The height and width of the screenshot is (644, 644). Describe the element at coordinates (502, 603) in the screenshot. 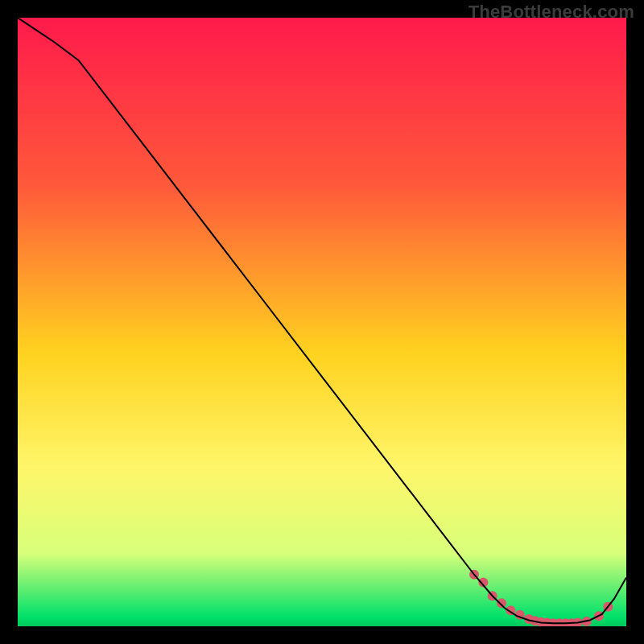

I see `highlight-point` at that location.